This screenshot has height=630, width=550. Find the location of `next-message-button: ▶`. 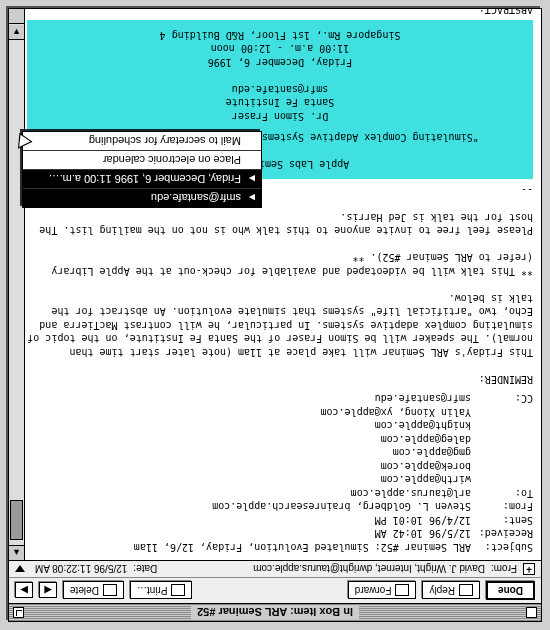

next-message-button: ▶ is located at coordinates (24, 591).